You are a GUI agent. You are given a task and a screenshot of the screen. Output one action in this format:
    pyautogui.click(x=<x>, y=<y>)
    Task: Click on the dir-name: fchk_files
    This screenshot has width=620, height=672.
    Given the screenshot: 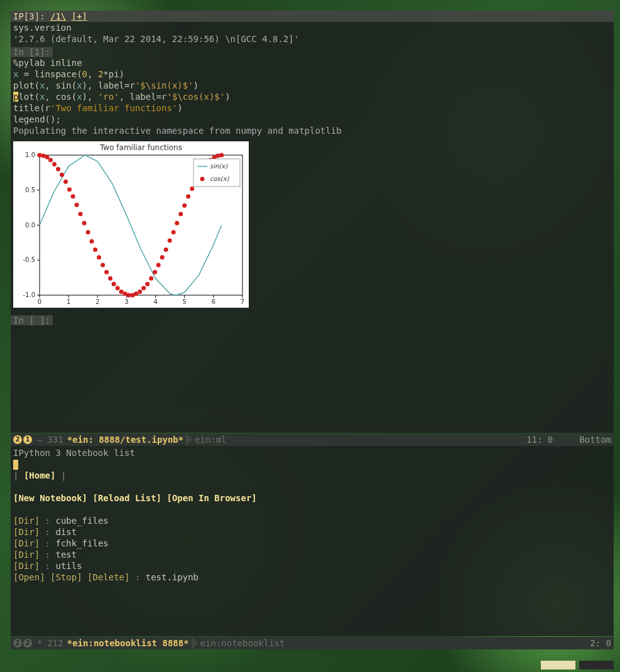 What is the action you would take?
    pyautogui.click(x=82, y=543)
    